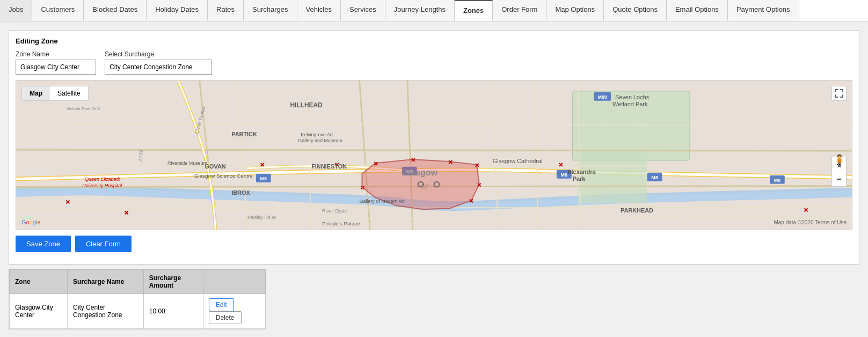 The image size is (868, 337). Describe the element at coordinates (810, 222) in the screenshot. I see `map-attribution: Map data ©2020 Terms of Use` at that location.